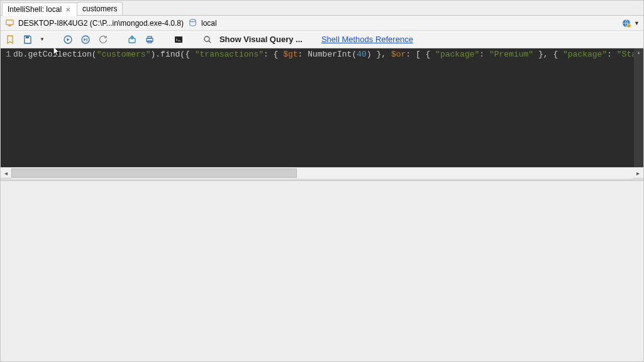 The height and width of the screenshot is (362, 644). Describe the element at coordinates (103, 40) in the screenshot. I see `refresh-icon` at that location.